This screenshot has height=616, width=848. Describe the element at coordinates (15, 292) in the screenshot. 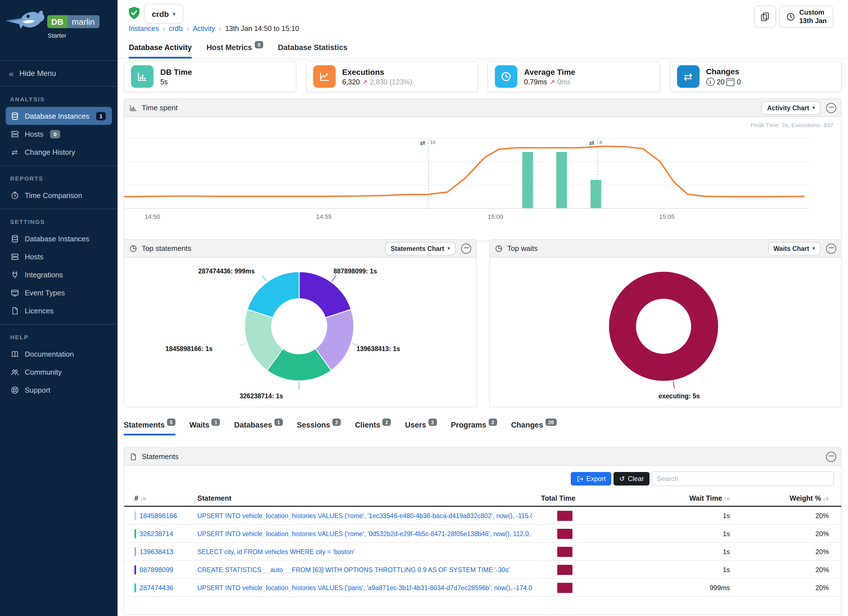

I see `event-types-icon` at that location.